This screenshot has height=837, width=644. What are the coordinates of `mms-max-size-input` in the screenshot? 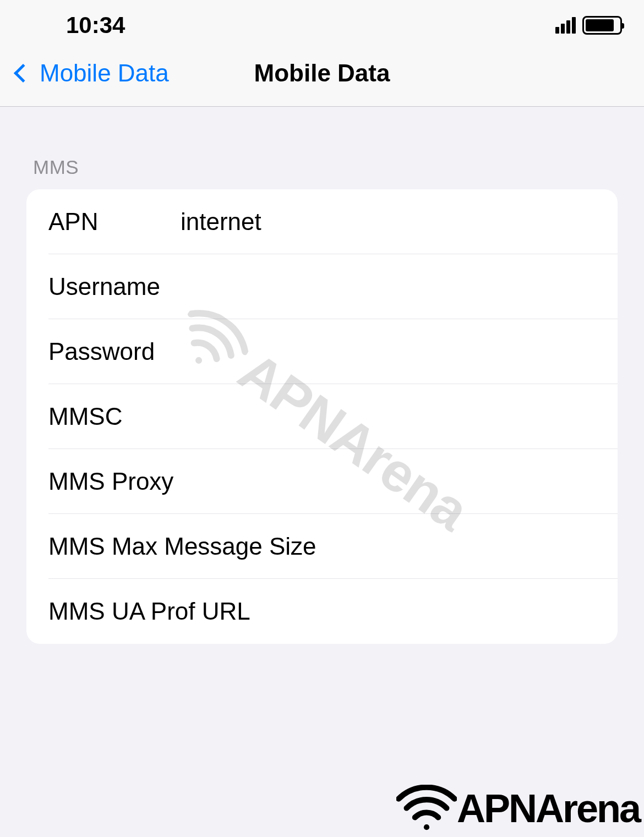 It's located at (467, 546).